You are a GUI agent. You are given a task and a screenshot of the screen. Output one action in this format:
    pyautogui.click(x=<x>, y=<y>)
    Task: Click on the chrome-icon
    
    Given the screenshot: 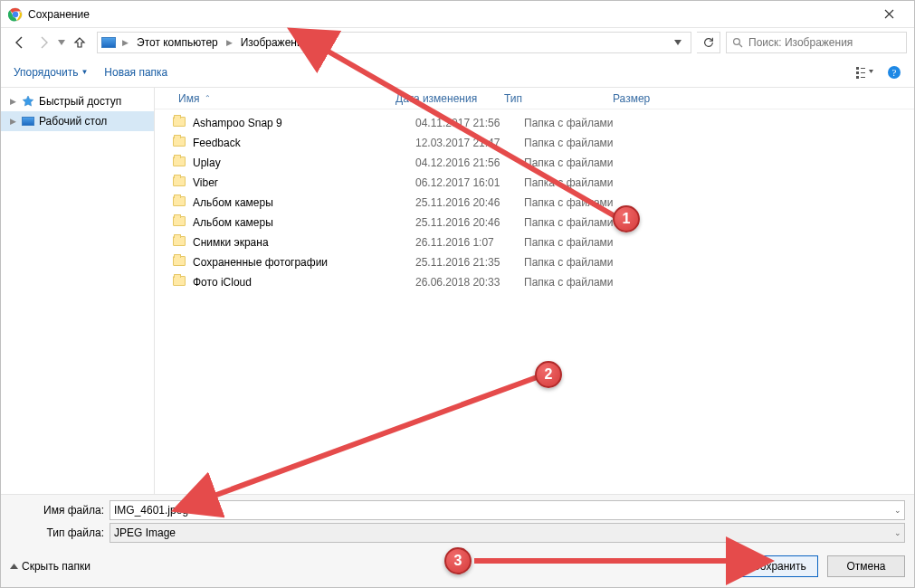 What is the action you would take?
    pyautogui.click(x=15, y=14)
    